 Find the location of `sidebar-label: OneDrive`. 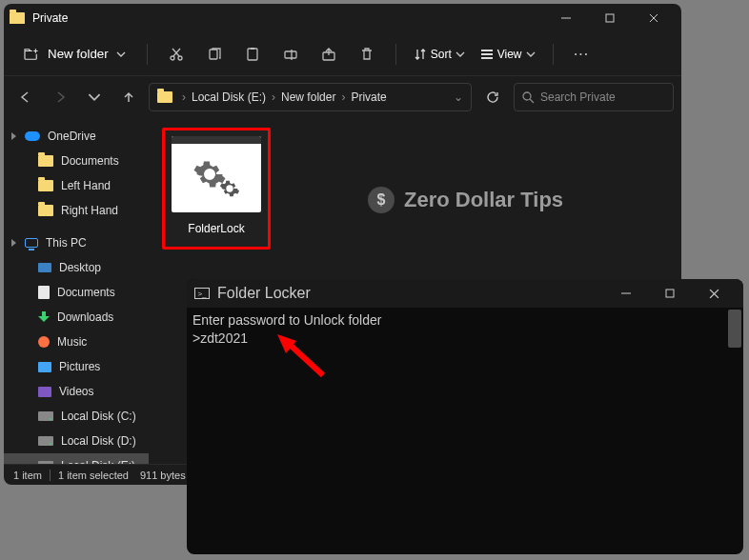

sidebar-label: OneDrive is located at coordinates (72, 136).